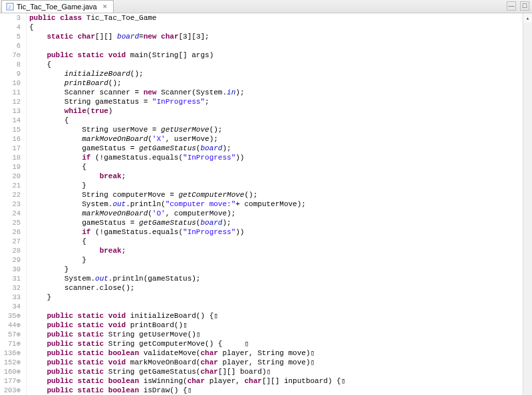 The width and height of the screenshot is (532, 395). I want to click on gutter-line: 29, so click(11, 260).